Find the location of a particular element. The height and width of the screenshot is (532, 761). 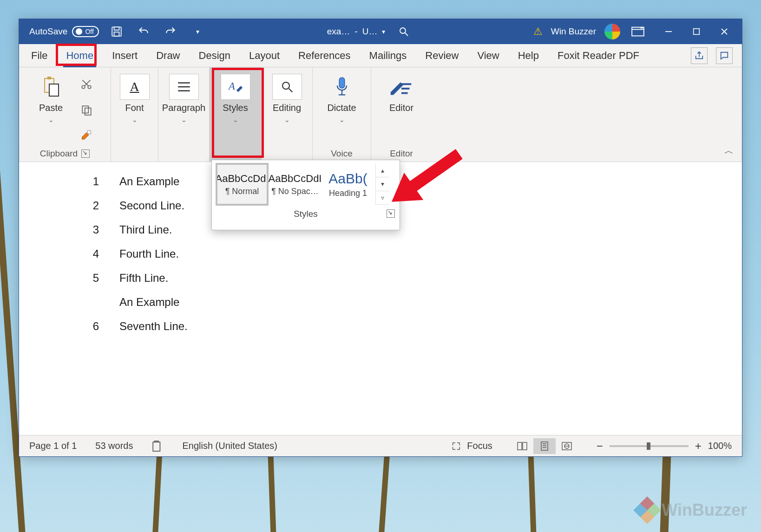

style-normal: AaBbCcDdI ¶ Normal is located at coordinates (242, 184).